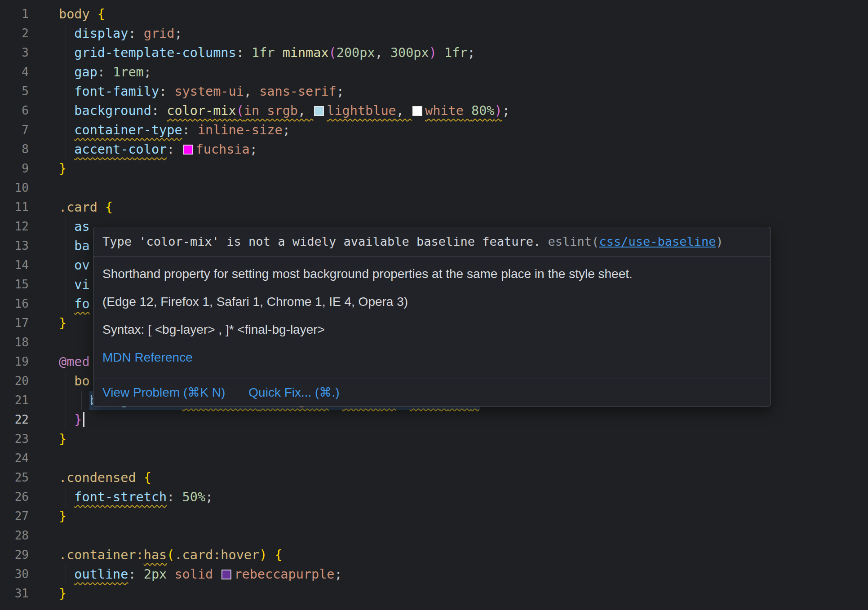 The image size is (868, 610). I want to click on line-number: 2, so click(14, 33).